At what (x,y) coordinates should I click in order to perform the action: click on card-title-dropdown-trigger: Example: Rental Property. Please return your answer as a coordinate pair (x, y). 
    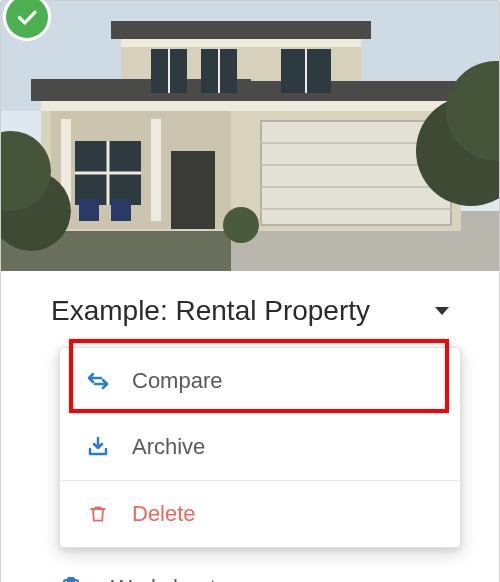
    Looking at the image, I should click on (255, 311).